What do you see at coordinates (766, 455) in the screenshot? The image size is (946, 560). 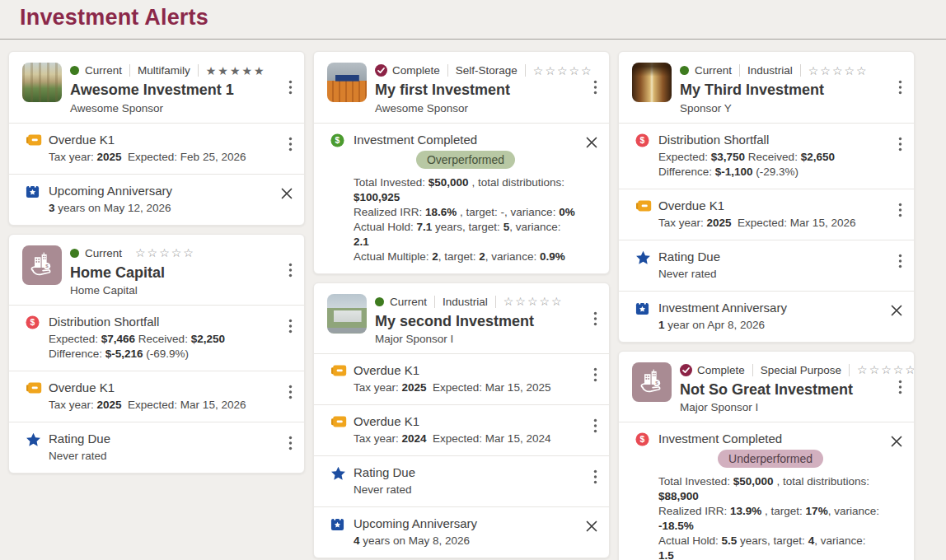 I see `investment-card: $CompleteSpecial Purpose☆☆☆☆☆Not So Grea…` at bounding box center [766, 455].